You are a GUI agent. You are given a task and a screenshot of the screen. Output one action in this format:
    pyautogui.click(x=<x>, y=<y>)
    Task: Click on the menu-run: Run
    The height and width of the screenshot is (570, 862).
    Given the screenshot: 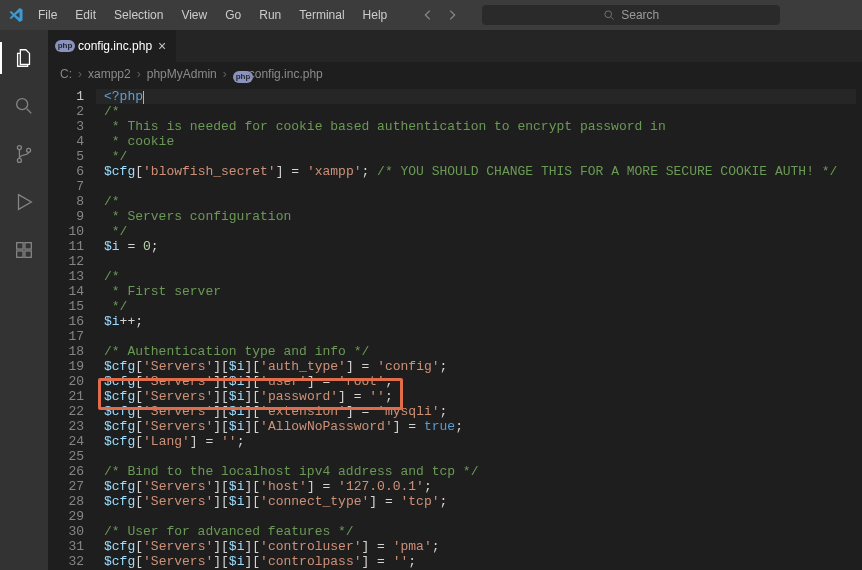 What is the action you would take?
    pyautogui.click(x=270, y=15)
    